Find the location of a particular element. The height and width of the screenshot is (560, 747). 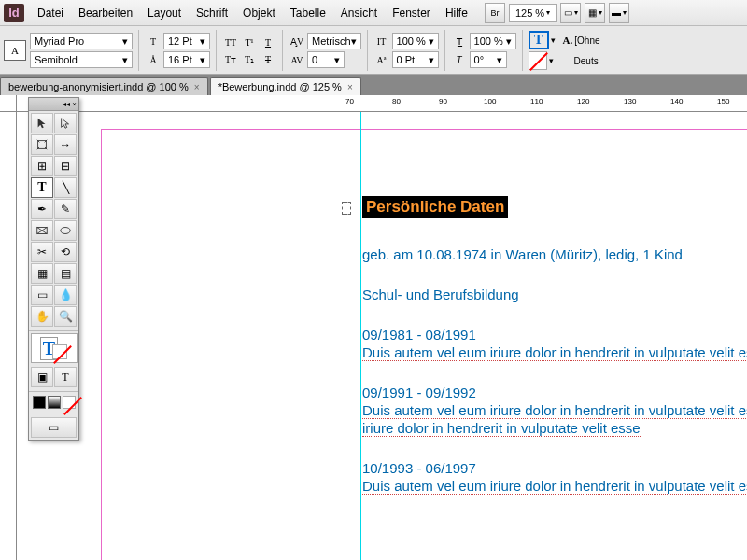

transform-tool: ⟲ is located at coordinates (65, 252).